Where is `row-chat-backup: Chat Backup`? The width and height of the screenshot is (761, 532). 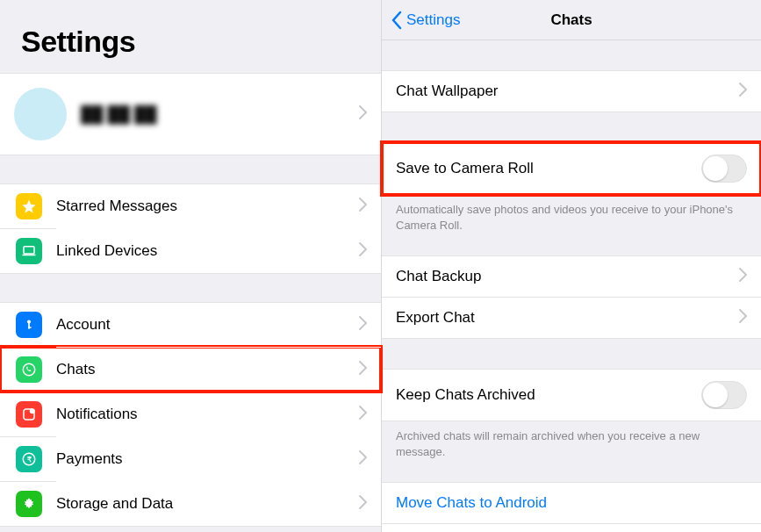
row-chat-backup: Chat Backup is located at coordinates (571, 276).